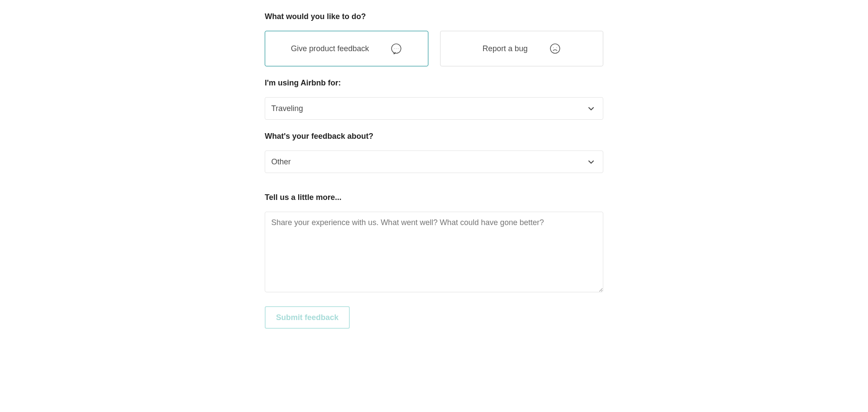 The image size is (868, 412). I want to click on feedback-about-label: What's your feedback about?, so click(434, 136).